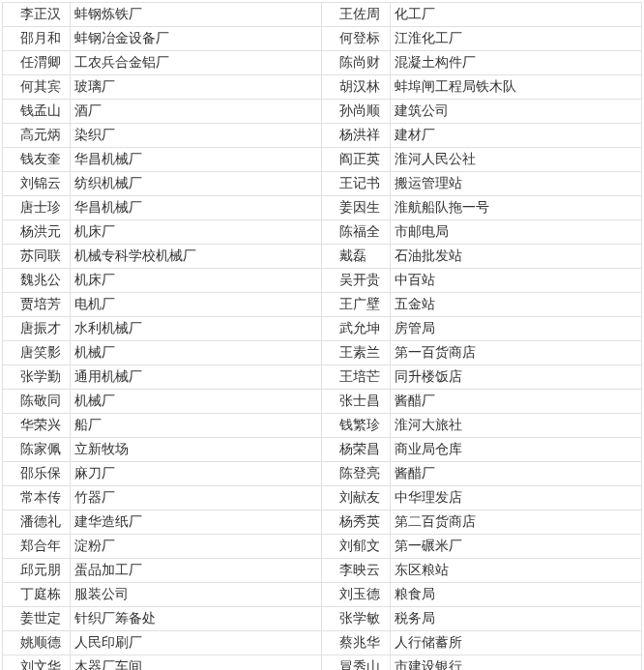 Image resolution: width=644 pixels, height=670 pixels. I want to click on person-name: 陈尚财, so click(356, 64).